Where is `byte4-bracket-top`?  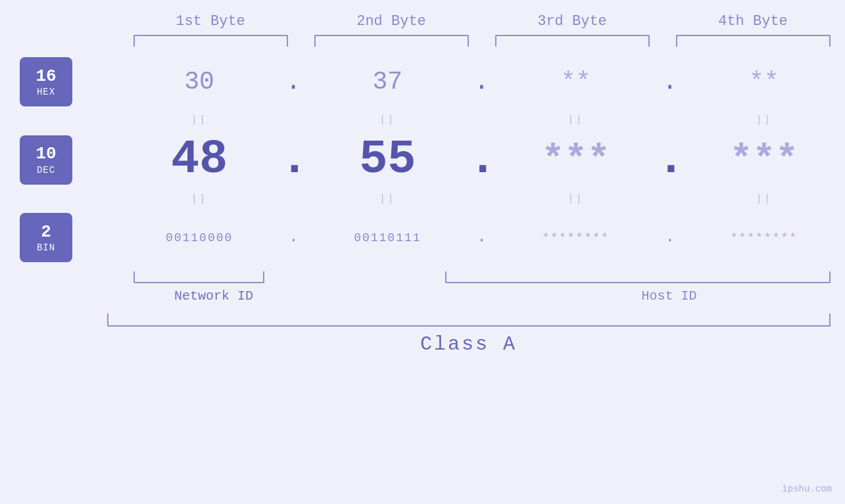
byte4-bracket-top is located at coordinates (754, 41).